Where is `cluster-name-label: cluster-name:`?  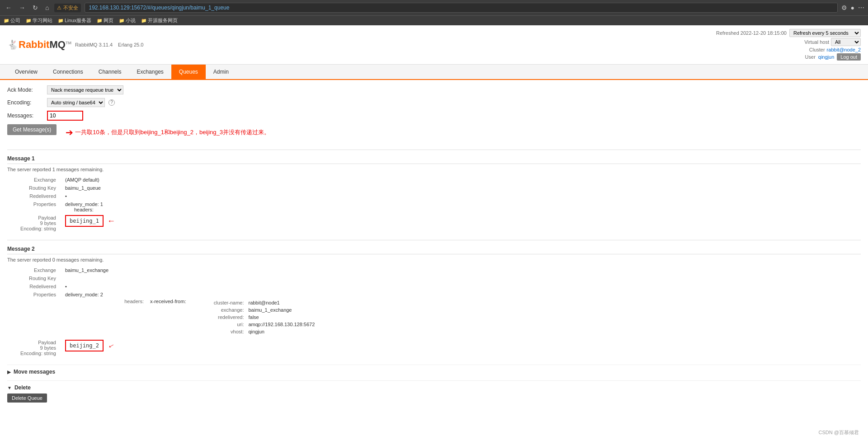
cluster-name-label: cluster-name: is located at coordinates (218, 303).